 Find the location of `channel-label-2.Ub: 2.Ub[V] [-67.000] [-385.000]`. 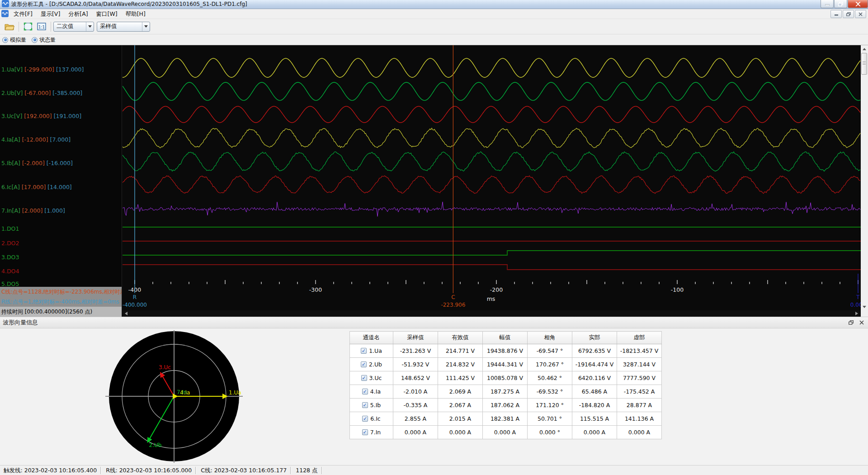

channel-label-2.Ub: 2.Ub[V] [-67.000] [-385.000] is located at coordinates (42, 93).